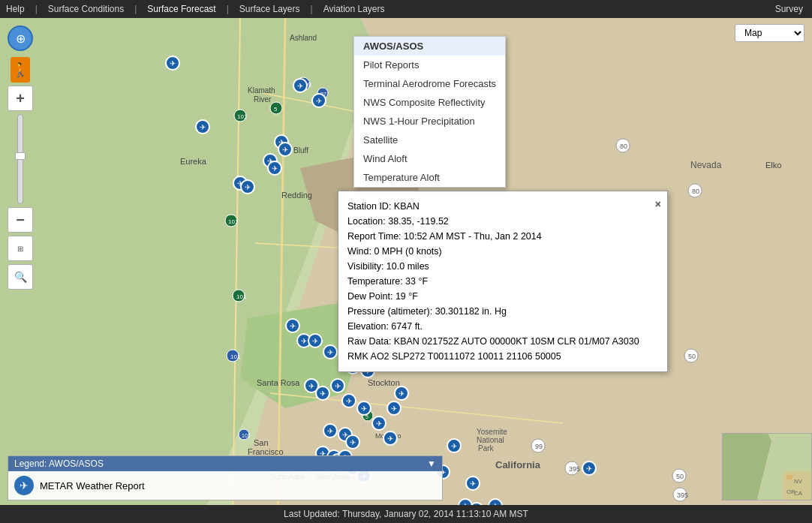 This screenshot has width=812, height=523. What do you see at coordinates (798, 494) in the screenshot?
I see `svg-text: CA` at bounding box center [798, 494].